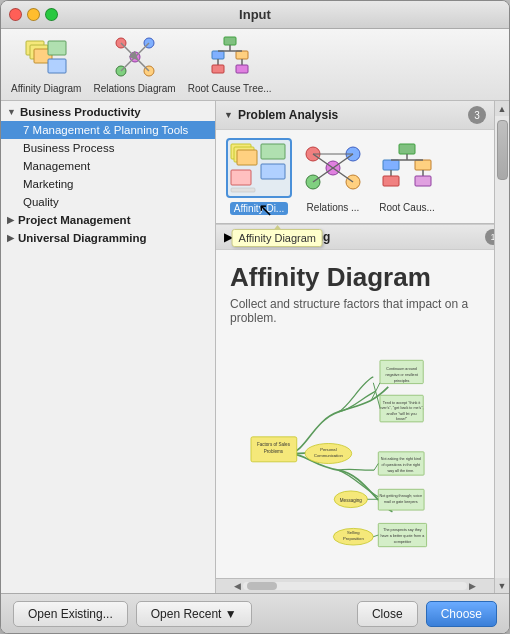  I want to click on affinity-thumb, so click(259, 168).